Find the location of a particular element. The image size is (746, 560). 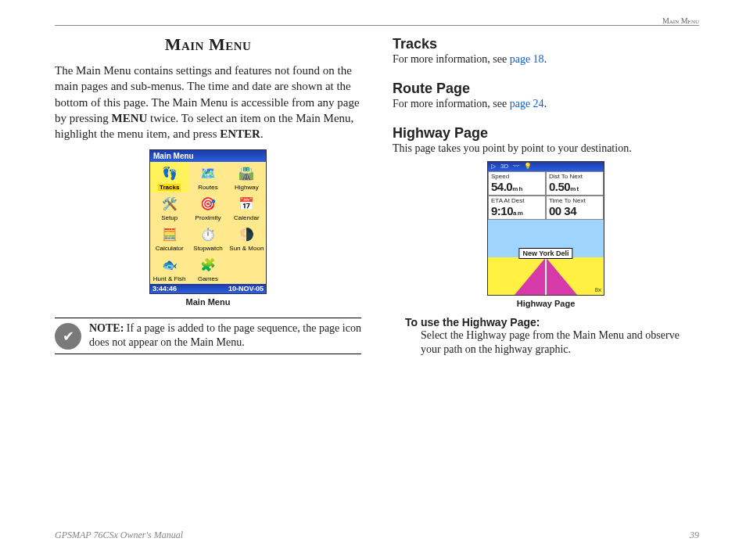

note-block: ✔ NOTE: If a page is added to the page s… is located at coordinates (208, 336).